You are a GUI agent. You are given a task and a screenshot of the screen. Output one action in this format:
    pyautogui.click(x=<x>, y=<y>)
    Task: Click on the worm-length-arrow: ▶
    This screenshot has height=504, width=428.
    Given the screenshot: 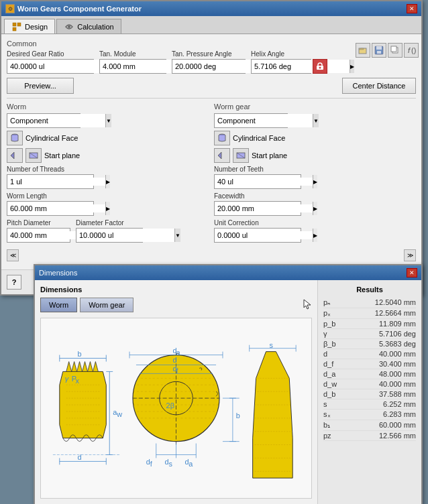 What is the action you would take?
    pyautogui.click(x=107, y=208)
    